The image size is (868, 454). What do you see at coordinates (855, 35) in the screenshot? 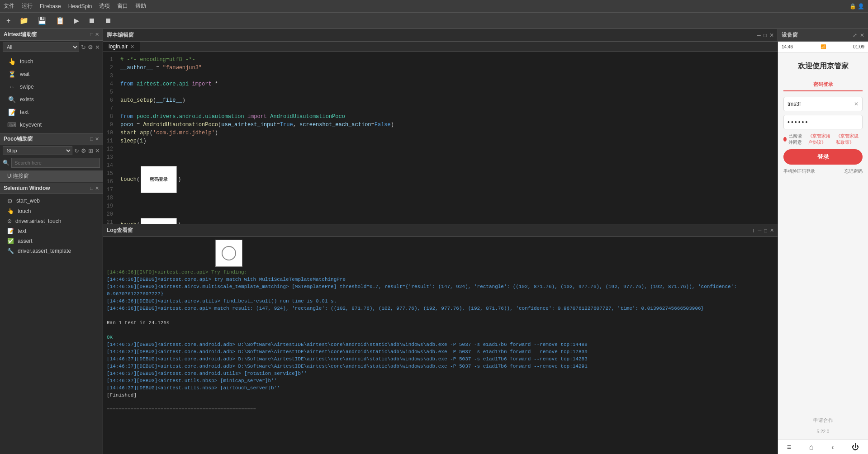
I see `device-expand-icon: ⤢` at bounding box center [855, 35].